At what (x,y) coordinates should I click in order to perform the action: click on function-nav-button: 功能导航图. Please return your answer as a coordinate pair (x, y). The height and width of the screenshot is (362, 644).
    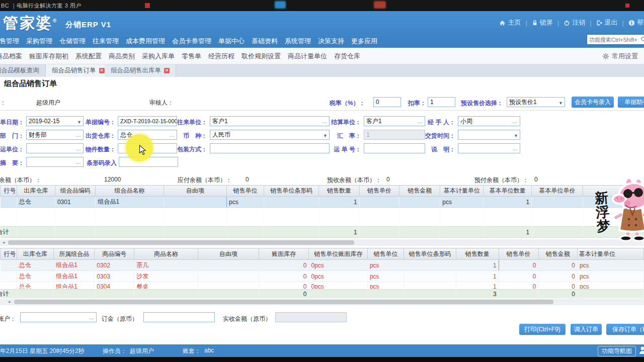
    Looking at the image, I should click on (617, 351).